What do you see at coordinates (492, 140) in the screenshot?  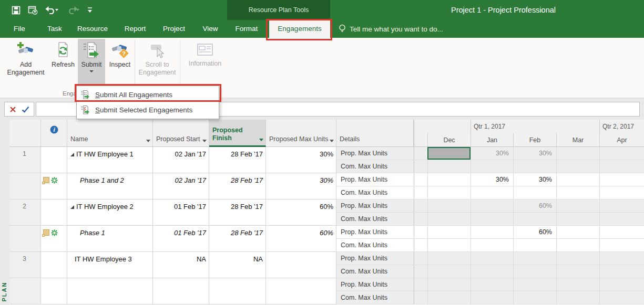 I see `timescale-month-jan: Jan` at bounding box center [492, 140].